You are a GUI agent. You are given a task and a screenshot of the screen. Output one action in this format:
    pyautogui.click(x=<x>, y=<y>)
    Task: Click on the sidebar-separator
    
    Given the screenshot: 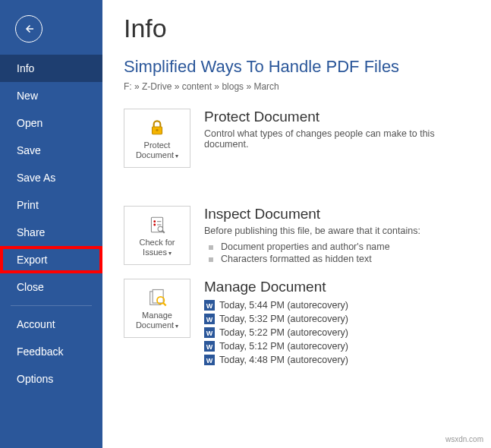 What is the action you would take?
    pyautogui.click(x=52, y=305)
    